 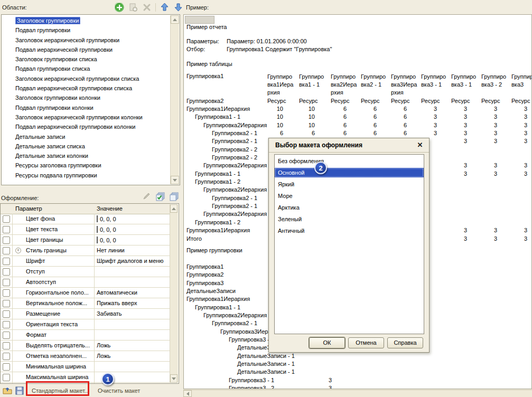 What do you see at coordinates (18, 250) in the screenshot?
I see `expand-icon: +` at bounding box center [18, 250].